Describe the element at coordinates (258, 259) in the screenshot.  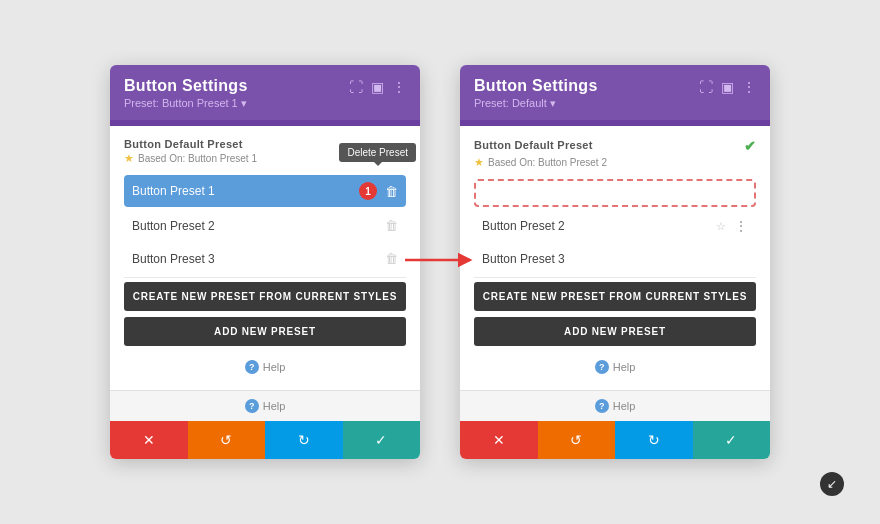
I see `preset-3-label: Button Preset 3` at that location.